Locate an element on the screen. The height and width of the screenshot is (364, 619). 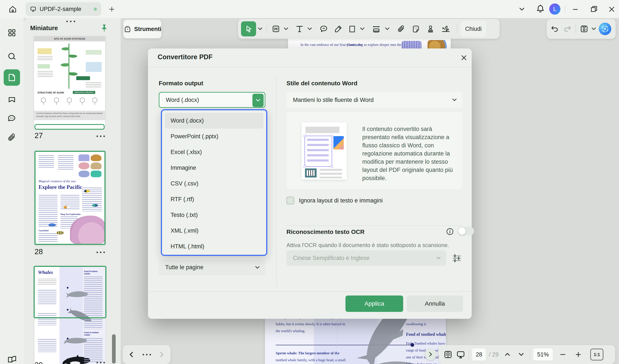
two-page-view-icon is located at coordinates (448, 355).